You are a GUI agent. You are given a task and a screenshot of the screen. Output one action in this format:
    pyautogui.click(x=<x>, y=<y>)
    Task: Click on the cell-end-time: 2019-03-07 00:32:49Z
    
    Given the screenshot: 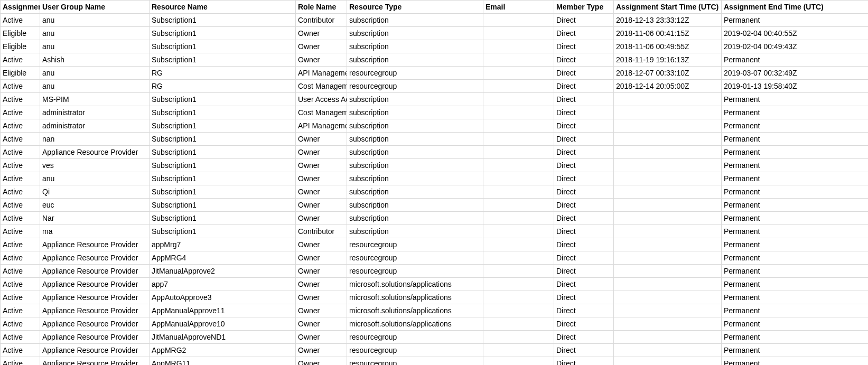 What is the action you would take?
    pyautogui.click(x=795, y=73)
    